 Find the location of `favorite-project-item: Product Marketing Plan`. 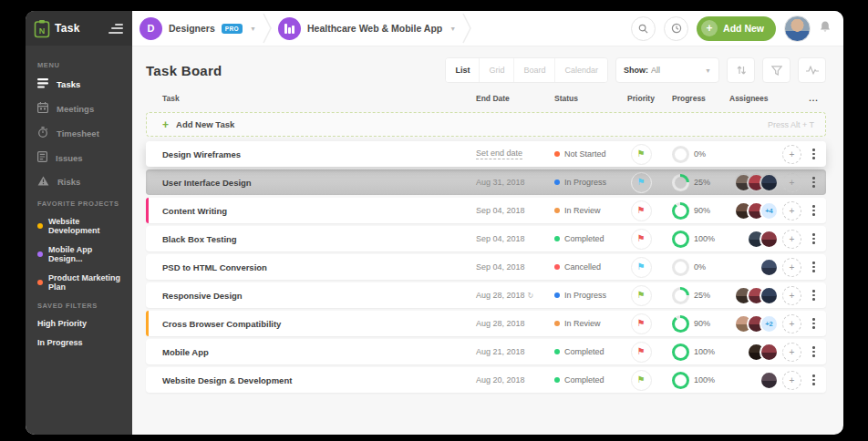

favorite-project-item: Product Marketing Plan is located at coordinates (81, 282).